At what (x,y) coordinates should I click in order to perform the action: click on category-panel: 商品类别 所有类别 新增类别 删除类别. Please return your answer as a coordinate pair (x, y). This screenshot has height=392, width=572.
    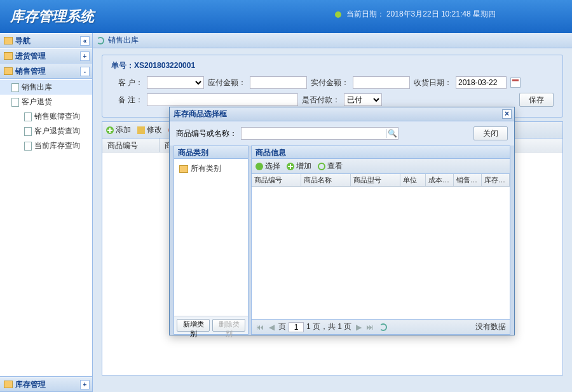
    Looking at the image, I should click on (211, 240).